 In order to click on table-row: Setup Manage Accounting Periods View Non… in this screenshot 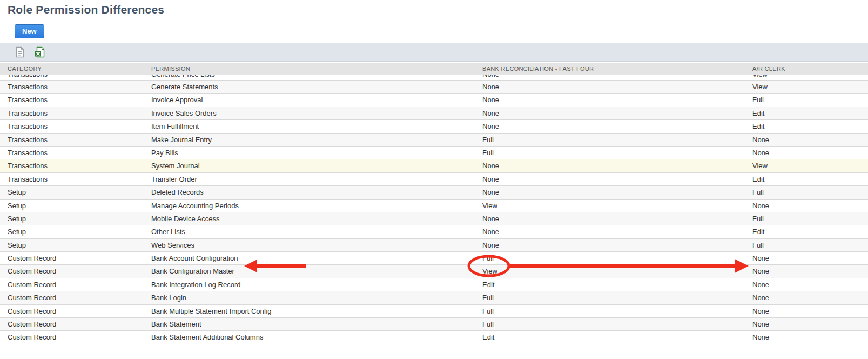, I will do `click(434, 206)`.